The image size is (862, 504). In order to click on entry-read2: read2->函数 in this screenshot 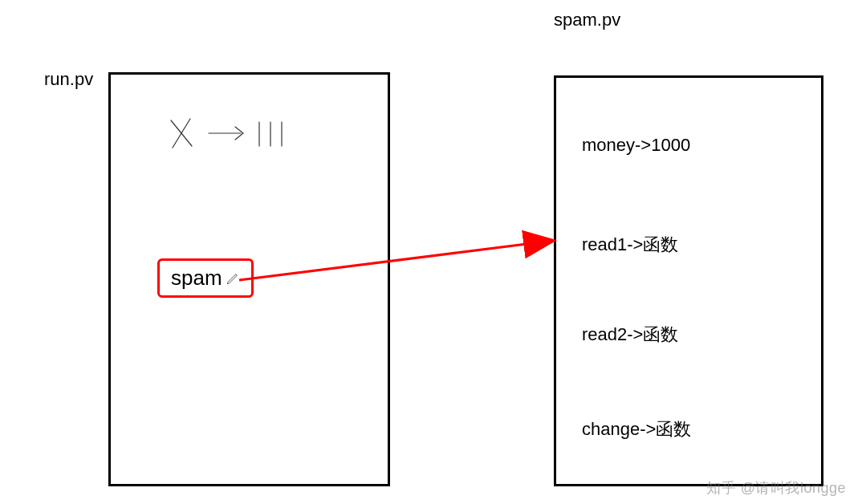, I will do `click(630, 335)`.